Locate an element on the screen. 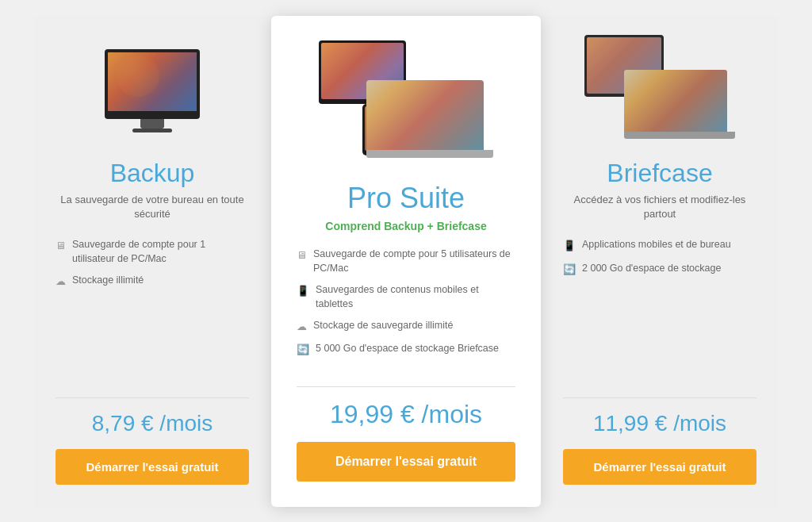 This screenshot has width=812, height=522. plan-briefcase-image is located at coordinates (660, 90).